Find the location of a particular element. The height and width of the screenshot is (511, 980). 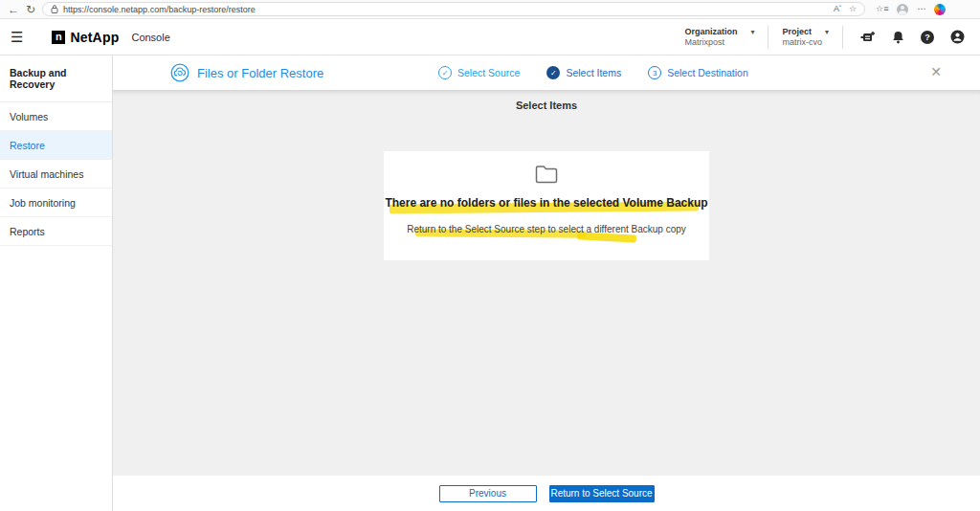

browser-refresh-icon: ↻ is located at coordinates (31, 10).